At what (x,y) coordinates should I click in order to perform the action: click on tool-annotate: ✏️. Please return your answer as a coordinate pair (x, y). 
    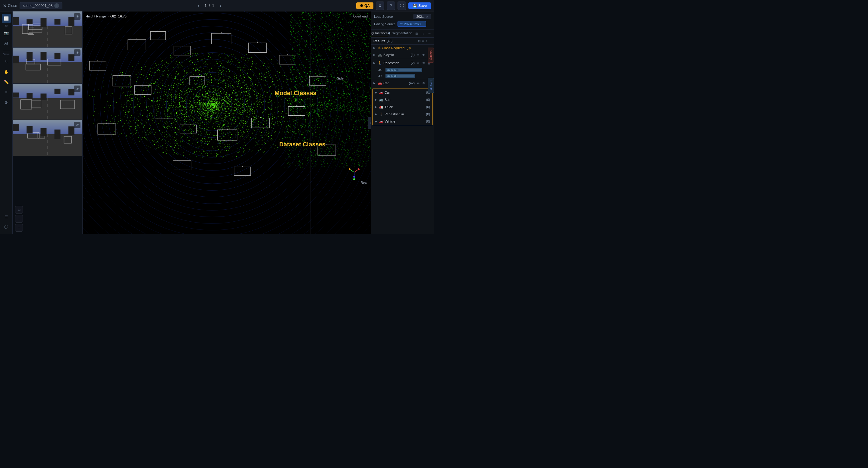
    Looking at the image, I should click on (6, 82).